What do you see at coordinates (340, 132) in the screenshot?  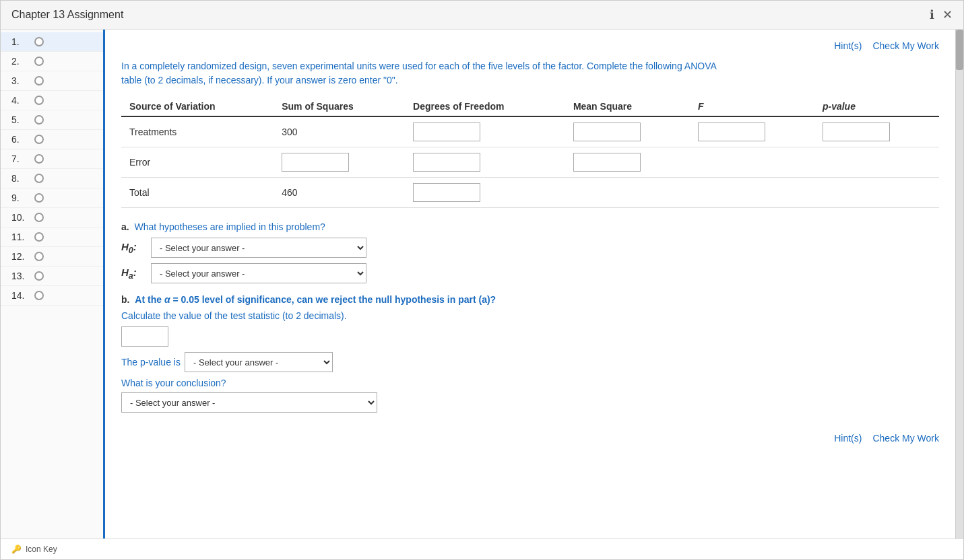 I see `ss-treatments-value: 300` at bounding box center [340, 132].